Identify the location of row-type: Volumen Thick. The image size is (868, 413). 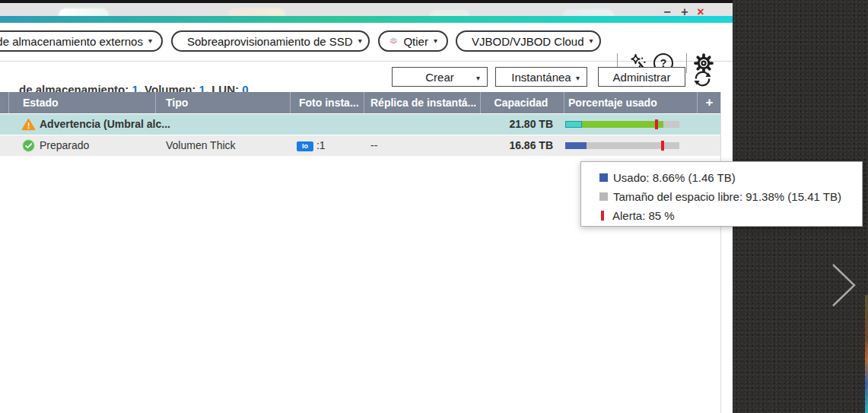
(201, 146).